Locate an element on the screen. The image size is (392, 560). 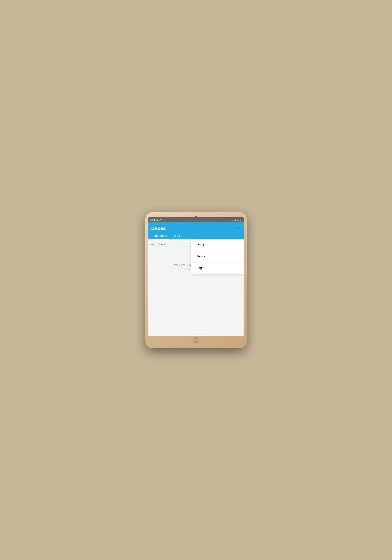
tablet-screen: 5:19 🔔 ⊡ • ✱ ▲ ▲ ▭ BaZaa ⋮ is located at coordinates (196, 277).